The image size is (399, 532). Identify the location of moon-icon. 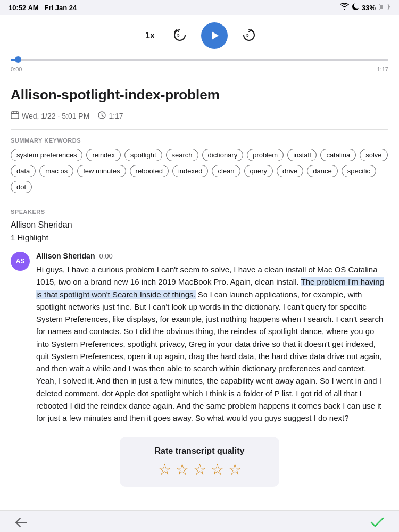
(355, 7).